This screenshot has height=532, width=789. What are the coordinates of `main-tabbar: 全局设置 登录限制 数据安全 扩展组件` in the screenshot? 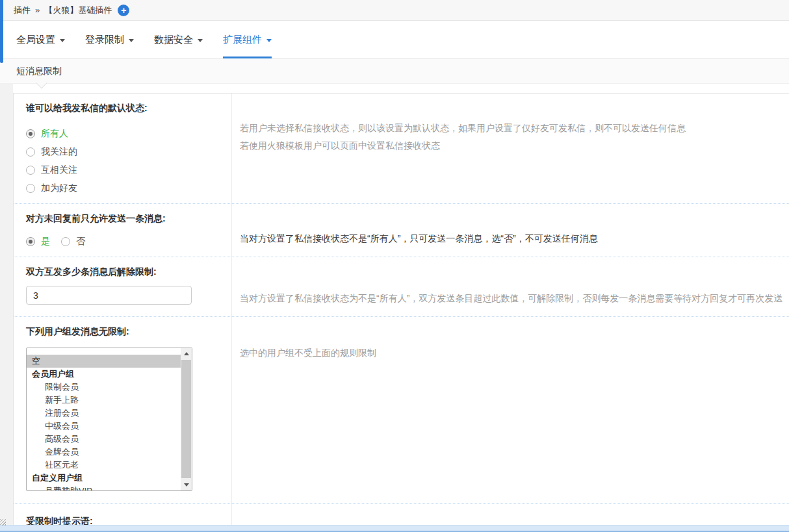 It's located at (394, 40).